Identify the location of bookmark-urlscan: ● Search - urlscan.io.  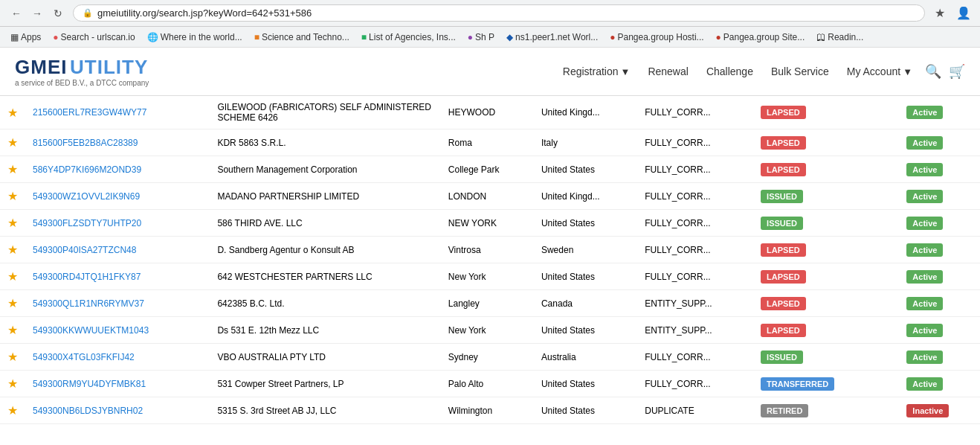
(94, 37).